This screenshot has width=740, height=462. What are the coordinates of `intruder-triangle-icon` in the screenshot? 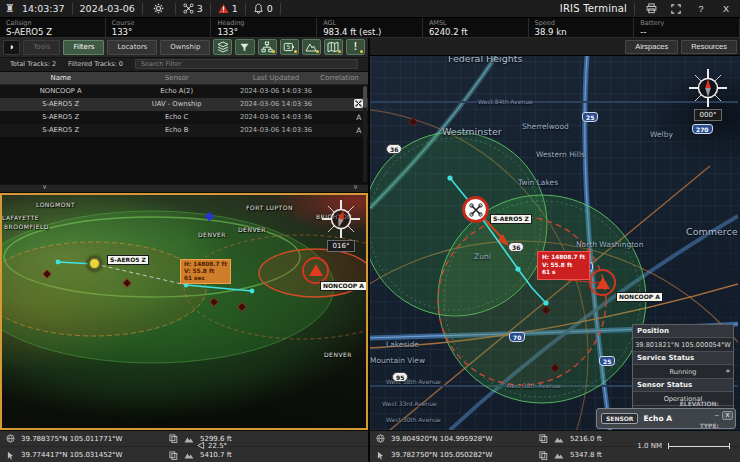 It's located at (603, 283).